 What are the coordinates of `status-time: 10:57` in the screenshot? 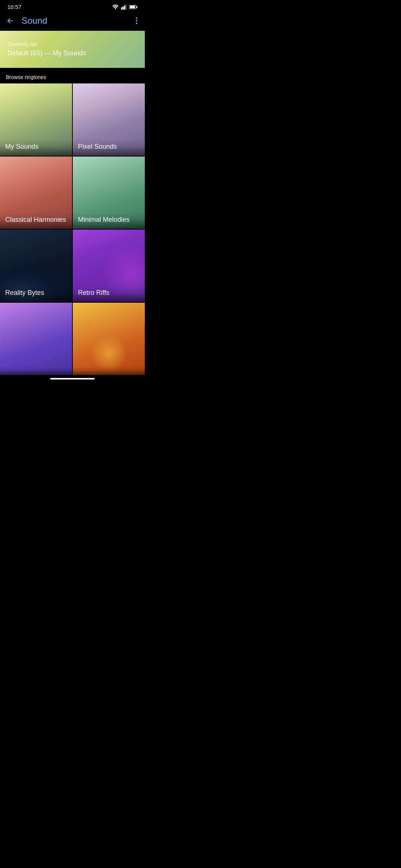 It's located at (14, 7).